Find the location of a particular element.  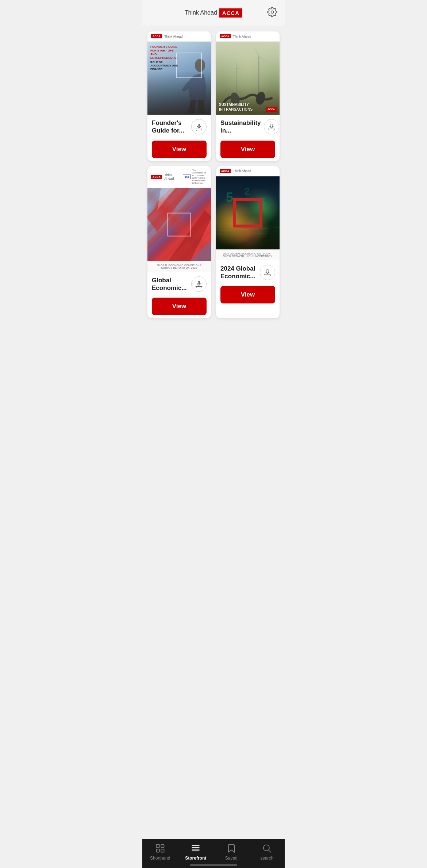

card-header-founders: ACCA Think Ahead is located at coordinates (179, 37).